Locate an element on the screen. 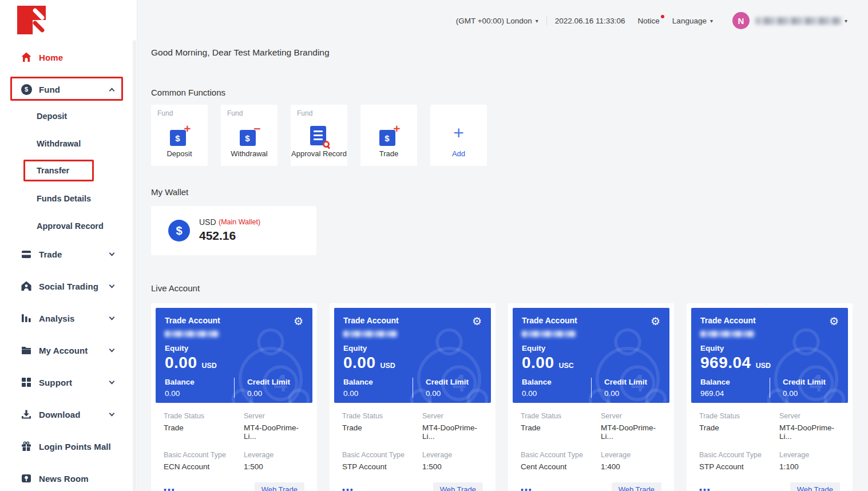 The image size is (868, 491). sidebar-item-my-account: My Account is located at coordinates (68, 350).